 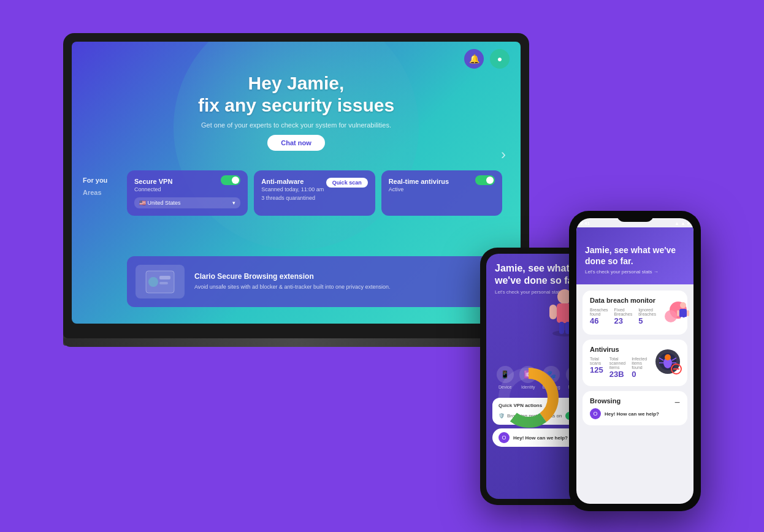 What do you see at coordinates (635, 272) in the screenshot?
I see `phone-front-stats-link: Let's check your personal stats →` at bounding box center [635, 272].